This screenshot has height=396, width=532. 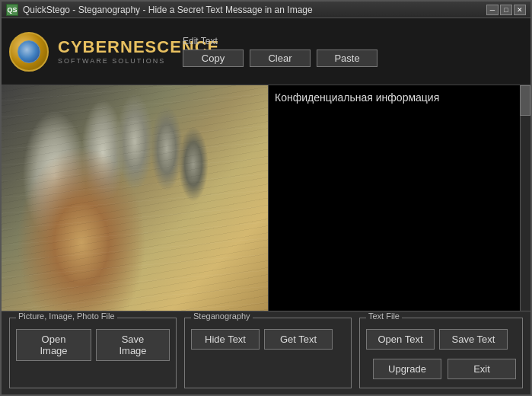 I want to click on open-image-button: Open Image, so click(x=53, y=345).